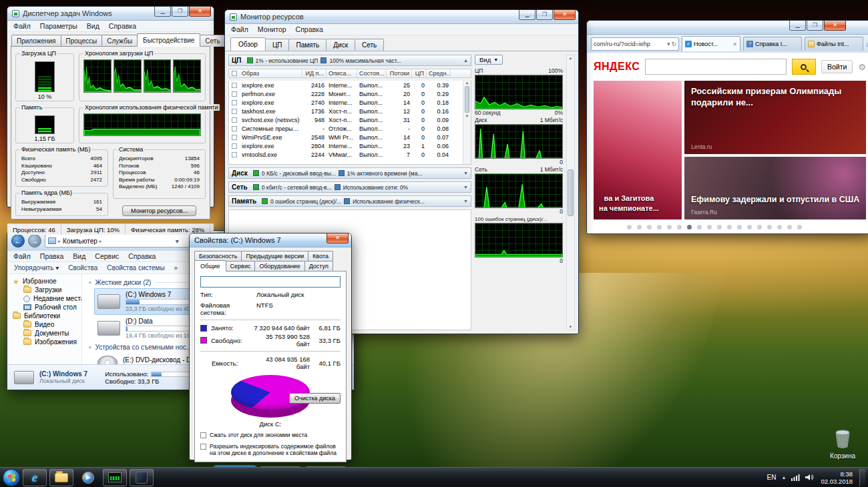 Image resolution: width=868 pixels, height=487 pixels. I want to click on toolbar-button: », so click(176, 268).